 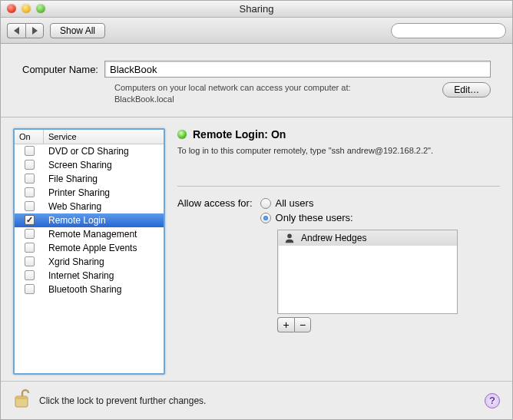 I want to click on service-row: Remote Login, so click(x=89, y=220).